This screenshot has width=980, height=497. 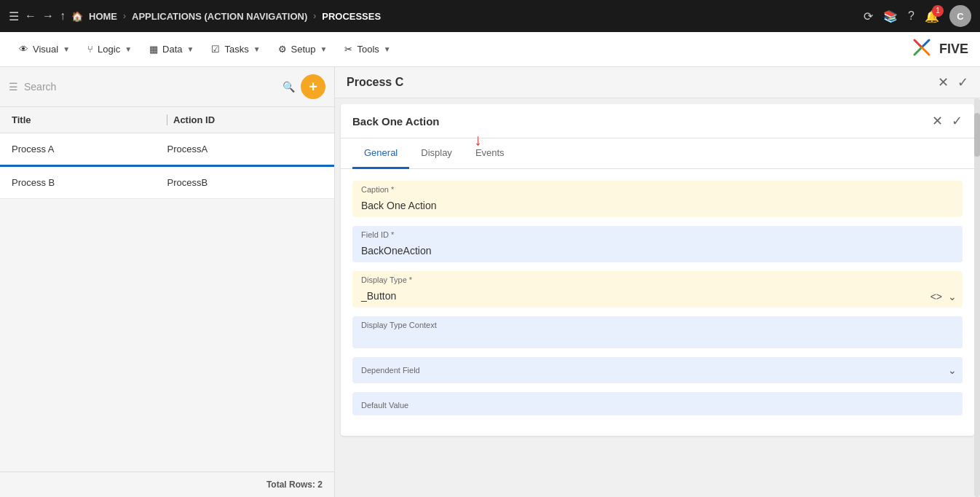 What do you see at coordinates (381, 154) in the screenshot?
I see `tab-general: General` at bounding box center [381, 154].